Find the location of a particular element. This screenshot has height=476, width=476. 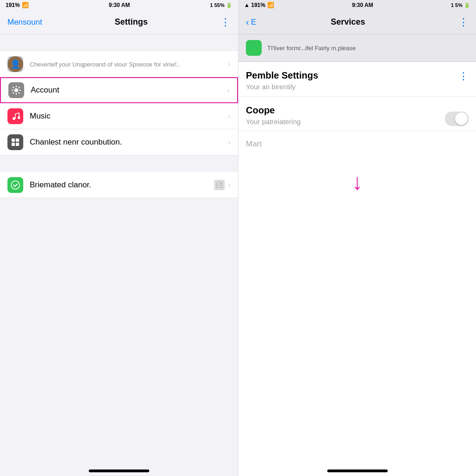

coope-title: Coope is located at coordinates (273, 111).